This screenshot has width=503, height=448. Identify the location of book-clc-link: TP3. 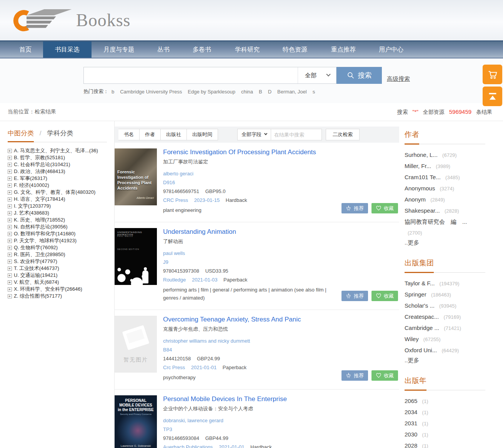
(253, 429).